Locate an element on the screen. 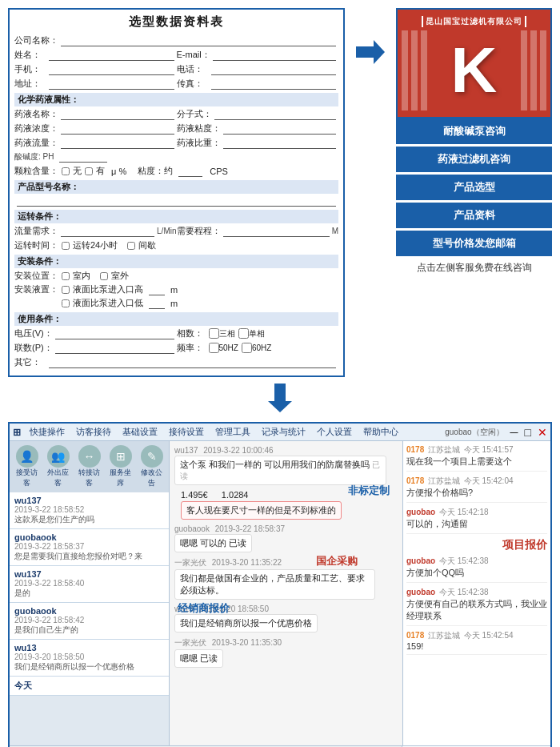 The width and height of the screenshot is (560, 747). form-row-ph: 酸碱度: PH is located at coordinates (176, 157).